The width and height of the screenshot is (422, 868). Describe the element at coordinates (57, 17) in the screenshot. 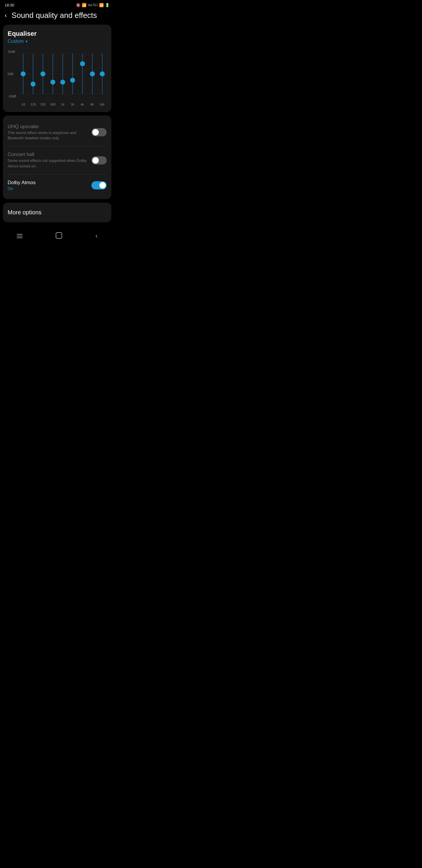

I see `page-header: ‹ Sound quality and effects` at that location.